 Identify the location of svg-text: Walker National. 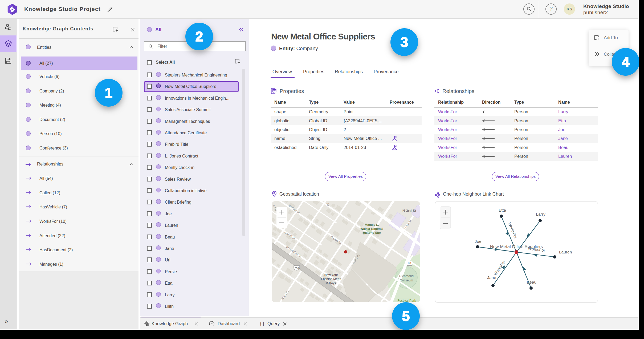
(372, 229).